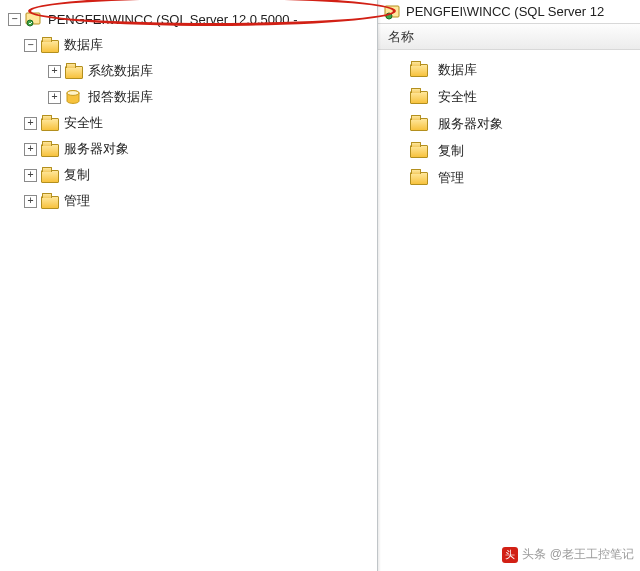  What do you see at coordinates (188, 175) in the screenshot?
I see `tree-node-replication: + 复制` at bounding box center [188, 175].